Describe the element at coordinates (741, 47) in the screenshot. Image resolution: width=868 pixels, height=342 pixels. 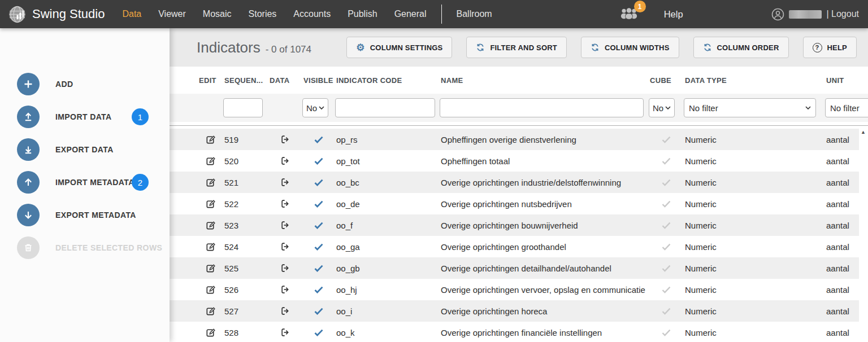
I see `column-order-button: COLUMN ORDER` at that location.